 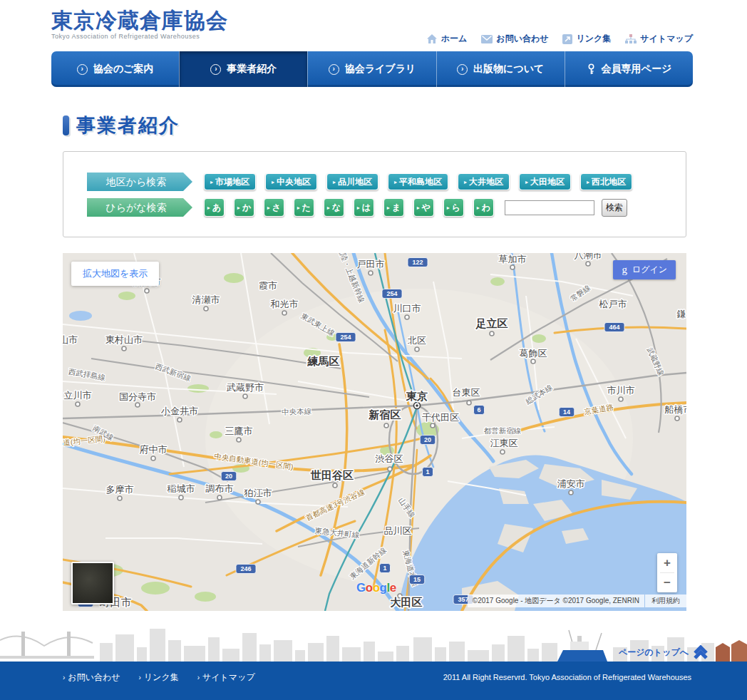 What do you see at coordinates (180, 411) in the screenshot?
I see `map-label: 小金井市` at bounding box center [180, 411].